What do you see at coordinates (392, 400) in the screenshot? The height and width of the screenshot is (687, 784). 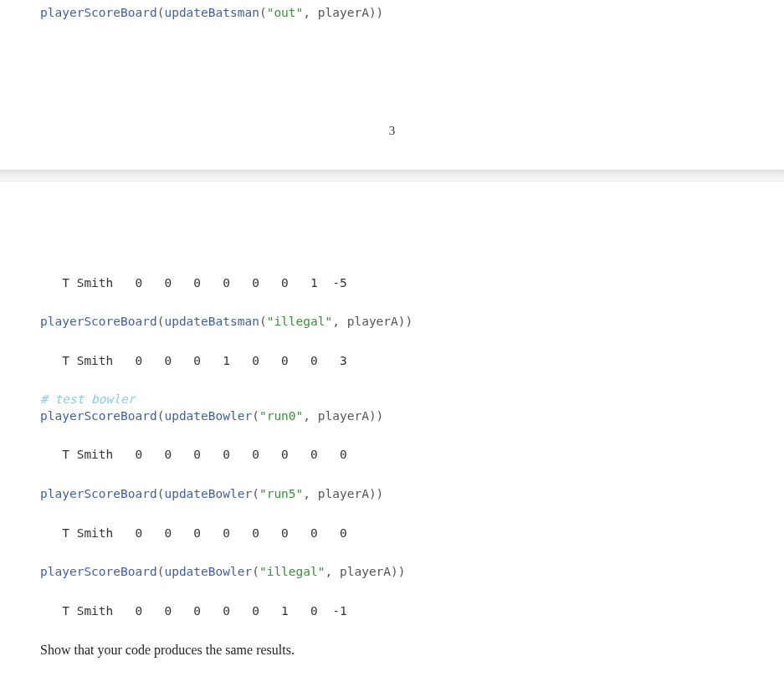 I see `comment-line: # test bowler` at bounding box center [392, 400].